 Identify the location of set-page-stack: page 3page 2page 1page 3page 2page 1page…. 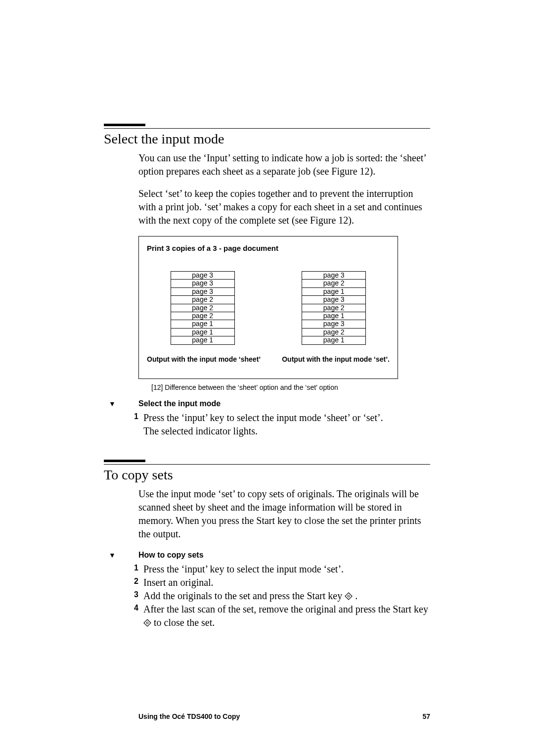
(334, 308).